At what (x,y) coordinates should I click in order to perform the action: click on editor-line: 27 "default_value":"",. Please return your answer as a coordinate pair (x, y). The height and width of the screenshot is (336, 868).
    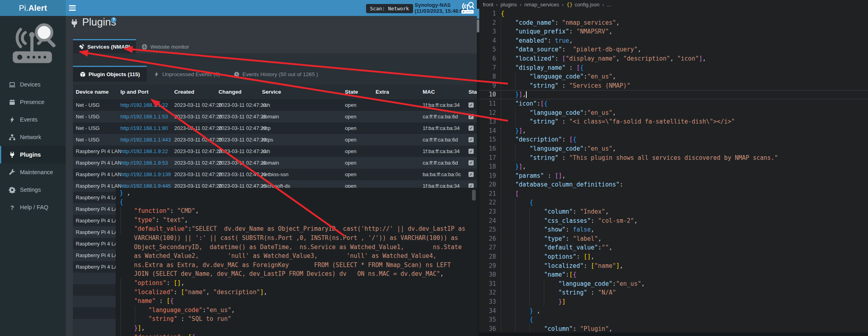
    Looking at the image, I should click on (674, 248).